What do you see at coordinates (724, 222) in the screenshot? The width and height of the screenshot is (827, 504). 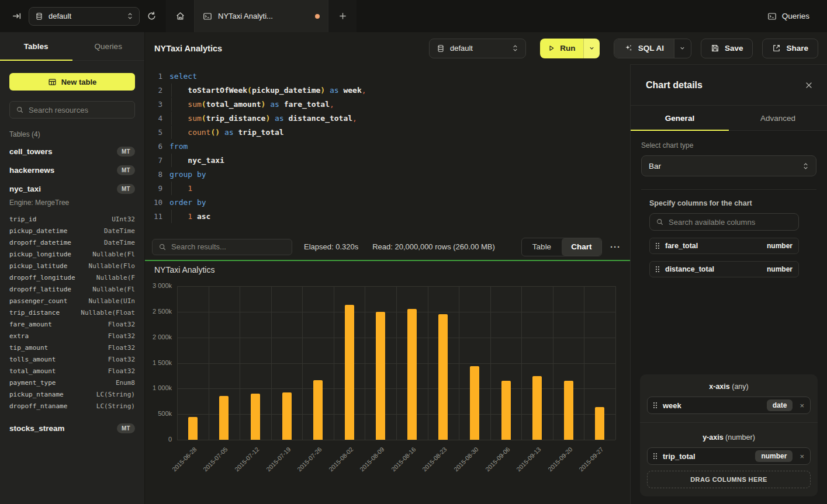 I see `search-columns-input: Search available columns` at bounding box center [724, 222].